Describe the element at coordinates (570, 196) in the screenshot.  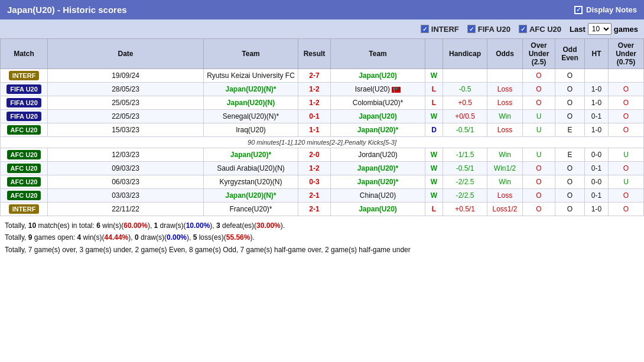
I see `oddeven-cell: O` at that location.